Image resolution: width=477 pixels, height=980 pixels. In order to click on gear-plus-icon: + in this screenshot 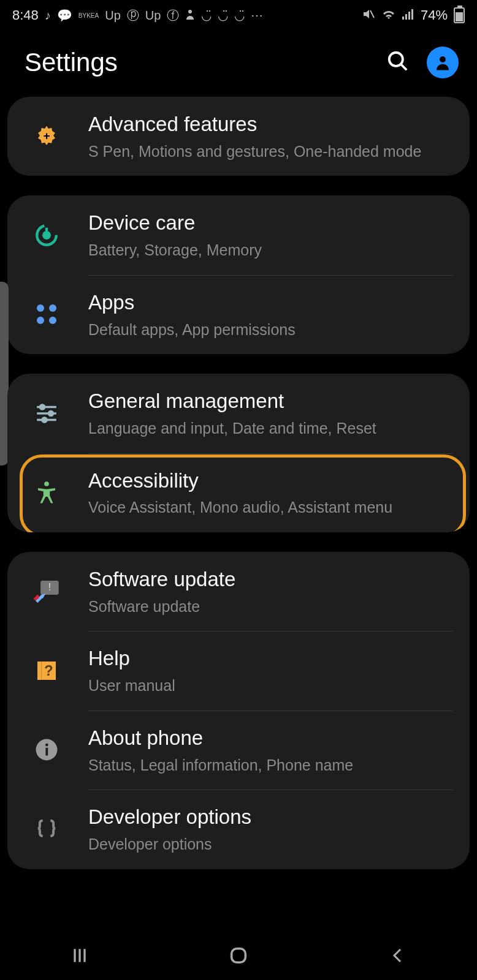, I will do `click(47, 137)`.